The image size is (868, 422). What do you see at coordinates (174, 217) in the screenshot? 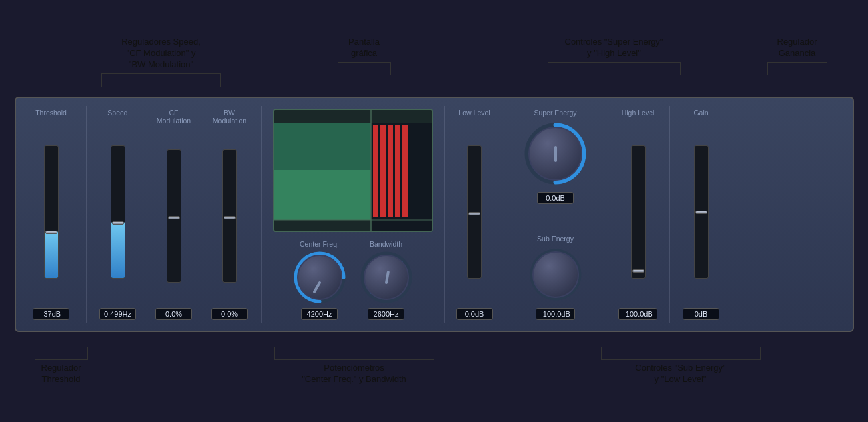
I see `cf-mod-handle` at bounding box center [174, 217].